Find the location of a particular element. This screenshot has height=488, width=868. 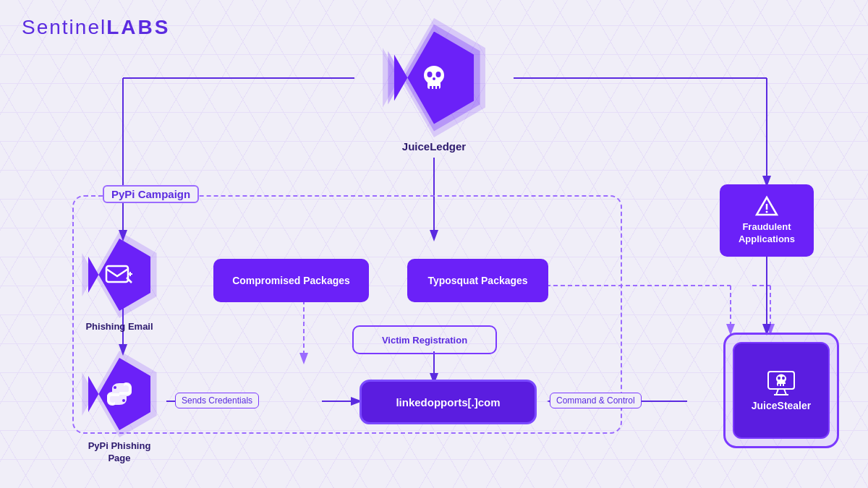

fraudulent-apps-node: Fraudulent Applications is located at coordinates (767, 221).